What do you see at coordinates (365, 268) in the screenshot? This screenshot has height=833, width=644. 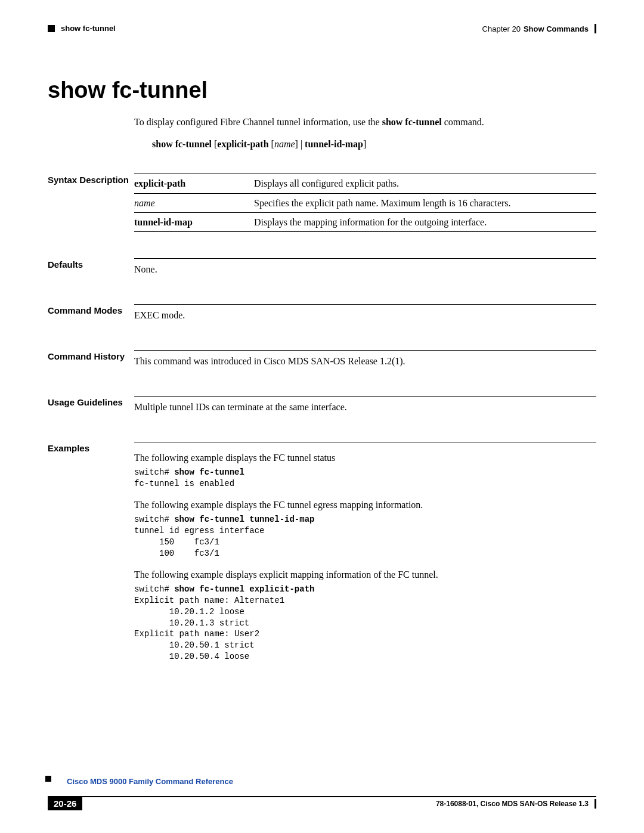 I see `section-defaults: Defaults None.` at bounding box center [365, 268].